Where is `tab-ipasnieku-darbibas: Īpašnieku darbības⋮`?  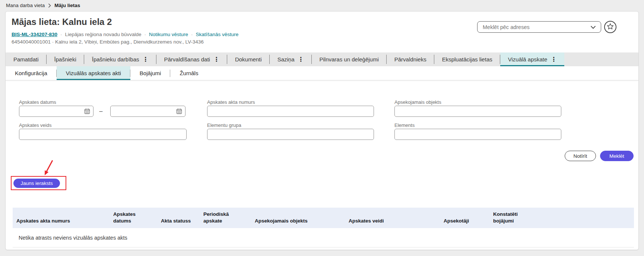 tab-ipasnieku-darbibas: Īpašnieku darbības⋮ is located at coordinates (120, 60).